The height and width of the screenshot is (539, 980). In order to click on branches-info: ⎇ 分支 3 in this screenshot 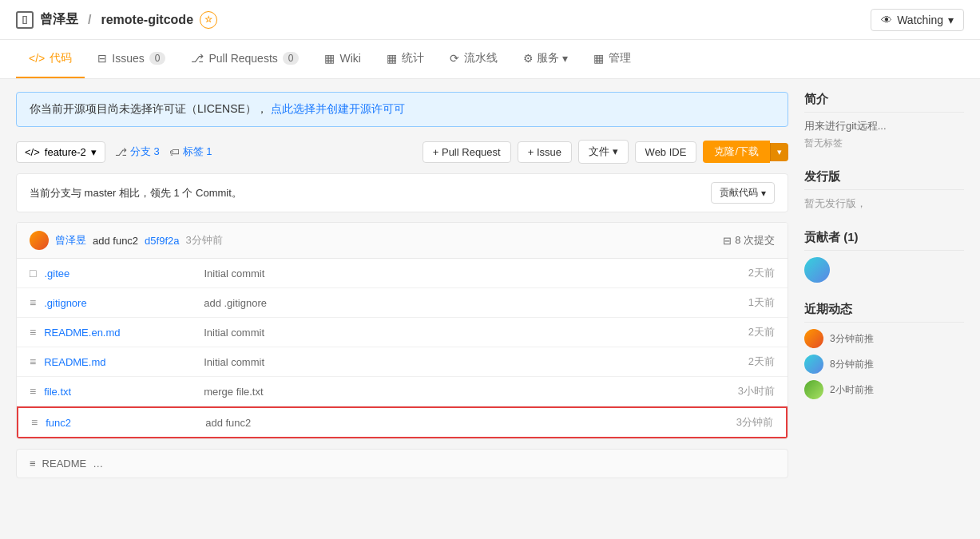, I will do `click(137, 152)`.